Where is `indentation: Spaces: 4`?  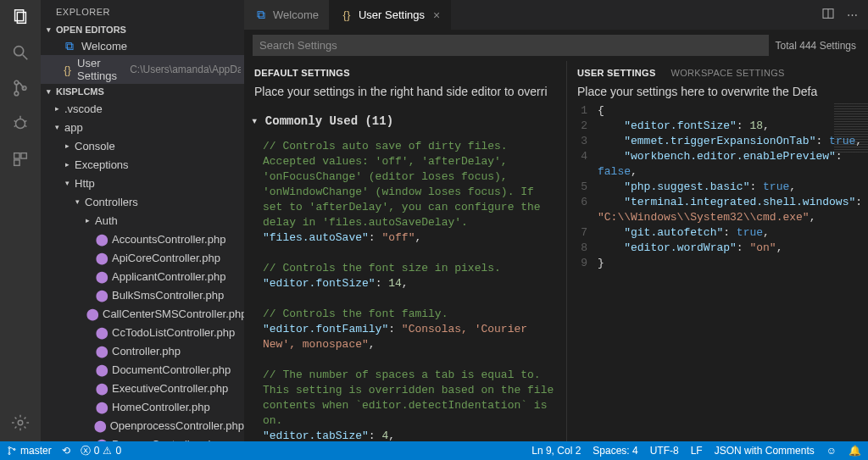
indentation: Spaces: 4 is located at coordinates (615, 451).